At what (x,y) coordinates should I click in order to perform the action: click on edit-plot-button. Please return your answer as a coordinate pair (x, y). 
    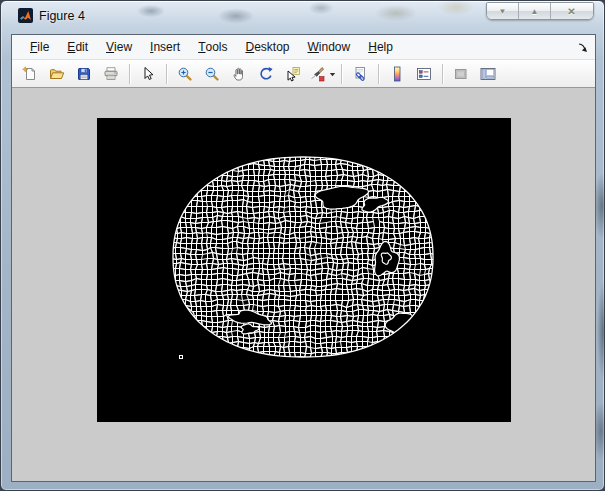
    Looking at the image, I should click on (148, 74).